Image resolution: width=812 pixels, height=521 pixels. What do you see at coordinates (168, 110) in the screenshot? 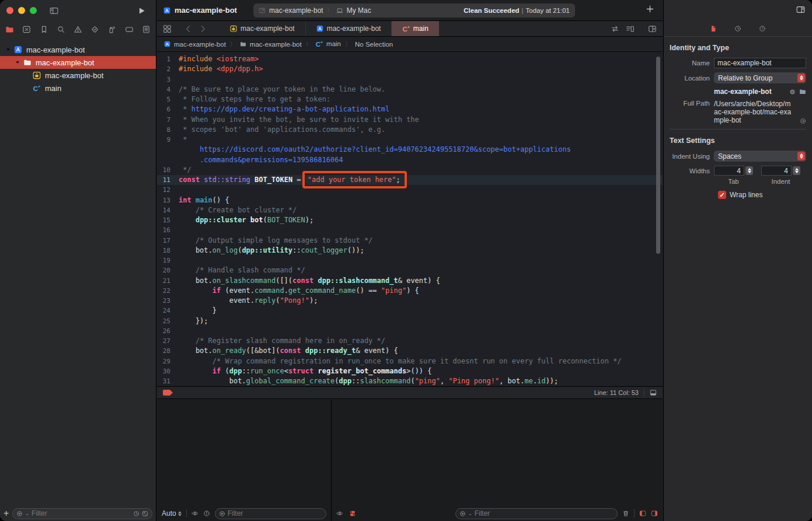
I see `line-number: 6` at bounding box center [168, 110].